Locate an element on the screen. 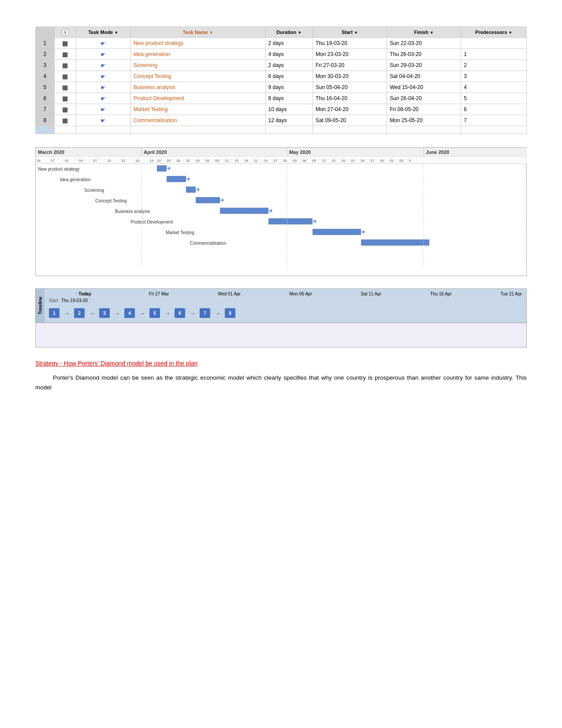 Image resolution: width=562 pixels, height=728 pixels. table-row: 5▦☛Business analysis9 daysSun 05-04-20We… is located at coordinates (281, 87).